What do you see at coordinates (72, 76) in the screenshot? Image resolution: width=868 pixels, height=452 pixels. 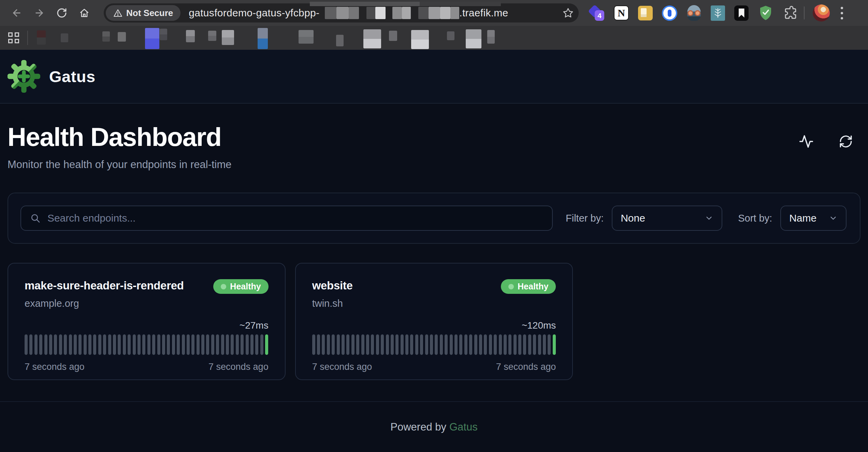 I see `brand-name: Gatus` at bounding box center [72, 76].